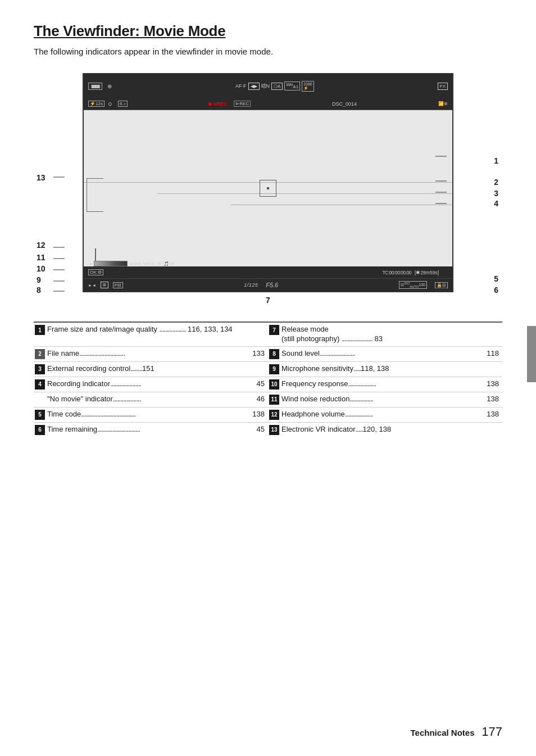 This screenshot has height=756, width=536. What do you see at coordinates (316, 399) in the screenshot?
I see `ref-text-11: Wind noise reduction` at bounding box center [316, 399].